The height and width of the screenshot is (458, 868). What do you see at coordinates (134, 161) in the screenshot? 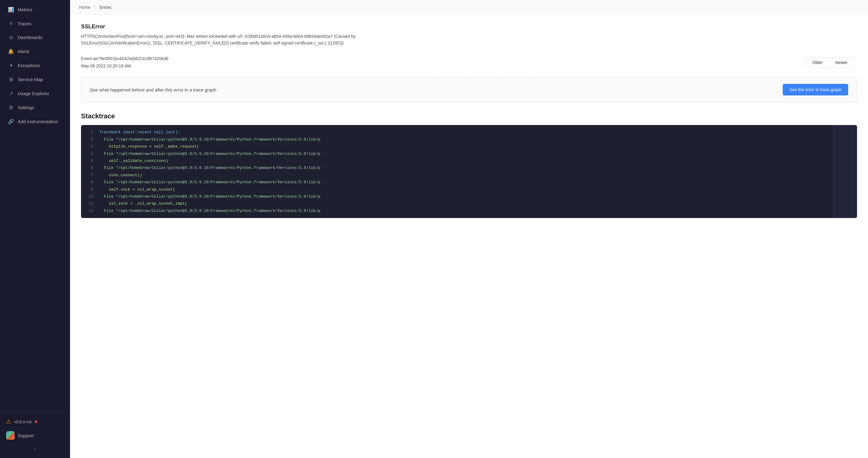
I see `line-content: self._validate_conn(conn)` at bounding box center [134, 161].